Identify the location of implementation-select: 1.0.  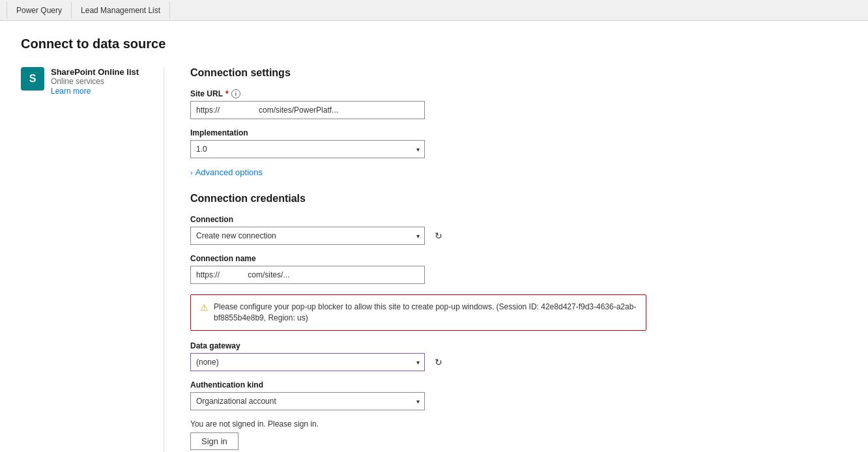
(308, 149).